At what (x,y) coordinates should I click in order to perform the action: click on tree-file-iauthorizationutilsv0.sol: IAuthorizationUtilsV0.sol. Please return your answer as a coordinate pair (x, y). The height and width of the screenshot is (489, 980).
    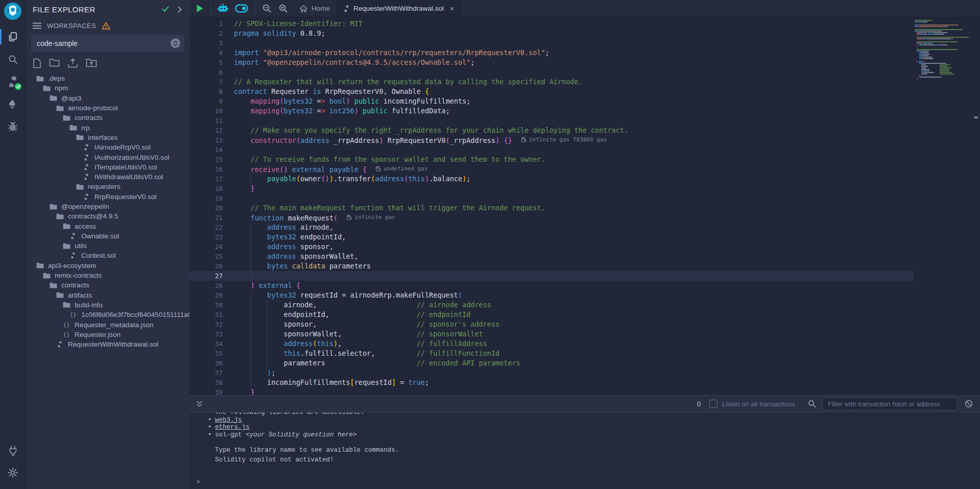
    Looking at the image, I should click on (108, 157).